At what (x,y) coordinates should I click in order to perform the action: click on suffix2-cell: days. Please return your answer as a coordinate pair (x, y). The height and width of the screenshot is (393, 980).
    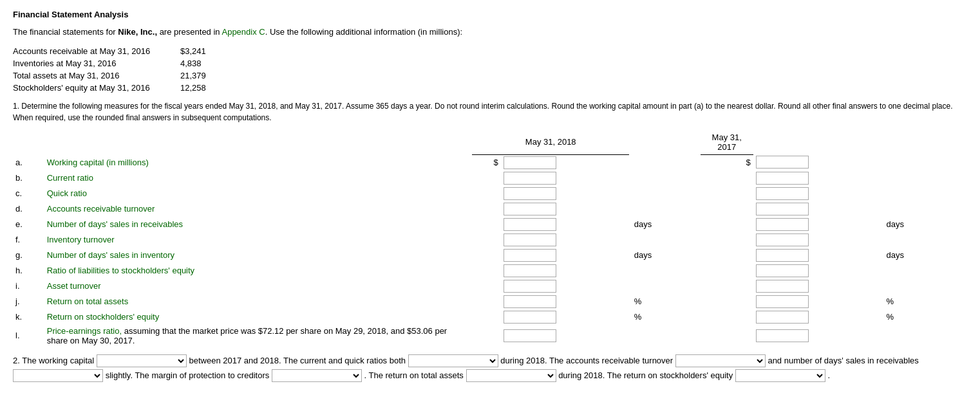
    Looking at the image, I should click on (925, 224).